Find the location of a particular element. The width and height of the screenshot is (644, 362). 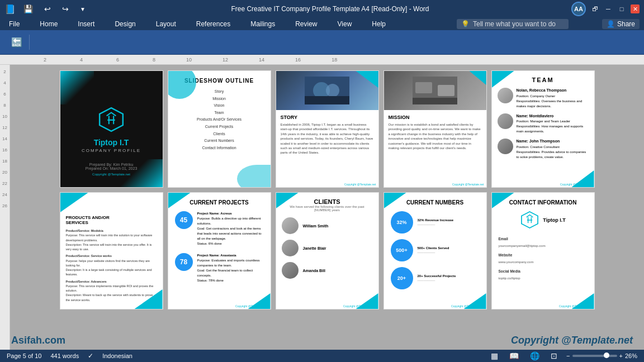

company-logo is located at coordinates (111, 120).